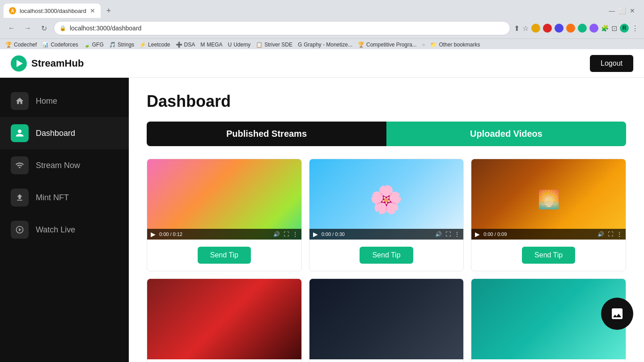 The height and width of the screenshot is (362, 644). I want to click on bookmark-graphy: G Graphy - Monetize..., so click(325, 45).